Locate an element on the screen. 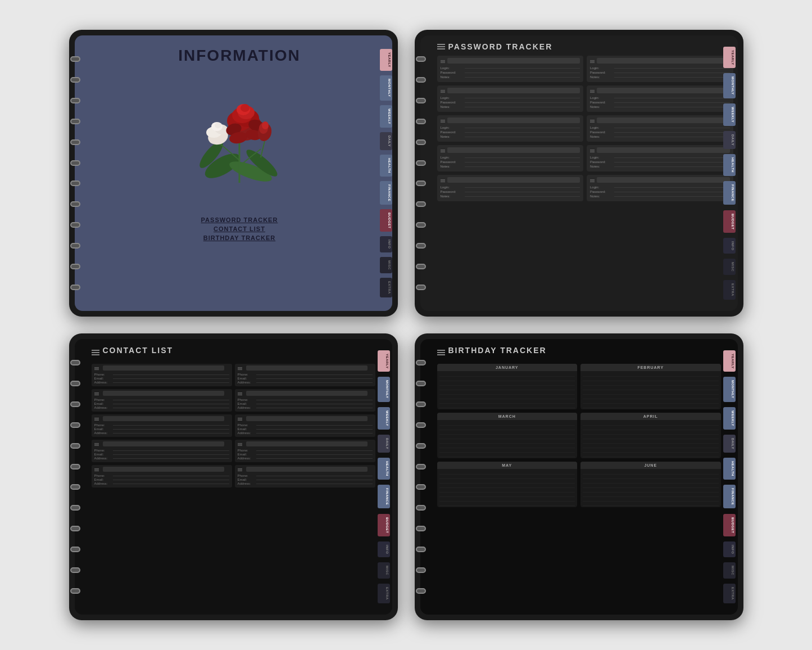  pw-notes-label: Notes: is located at coordinates (452, 77).